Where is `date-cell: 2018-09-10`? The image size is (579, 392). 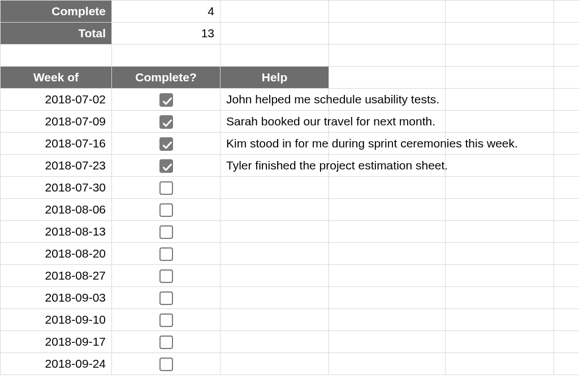 date-cell: 2018-09-10 is located at coordinates (57, 320).